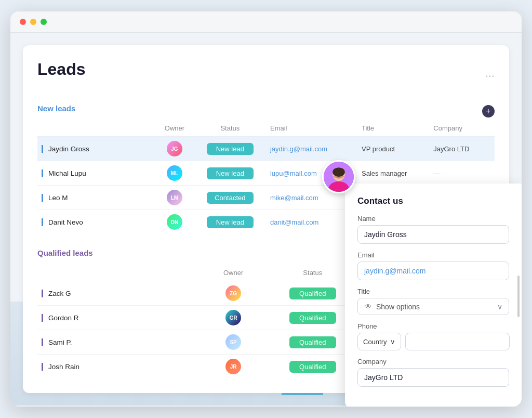 The width and height of the screenshot is (532, 418). I want to click on email-form-group: Email, so click(433, 266).